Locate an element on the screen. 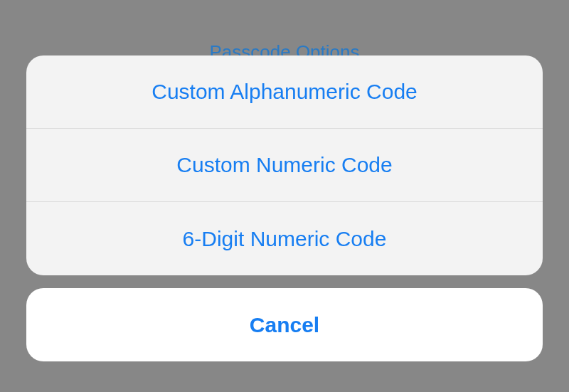 Image resolution: width=569 pixels, height=392 pixels. option-label: Custom Alphanumeric Code is located at coordinates (284, 92).